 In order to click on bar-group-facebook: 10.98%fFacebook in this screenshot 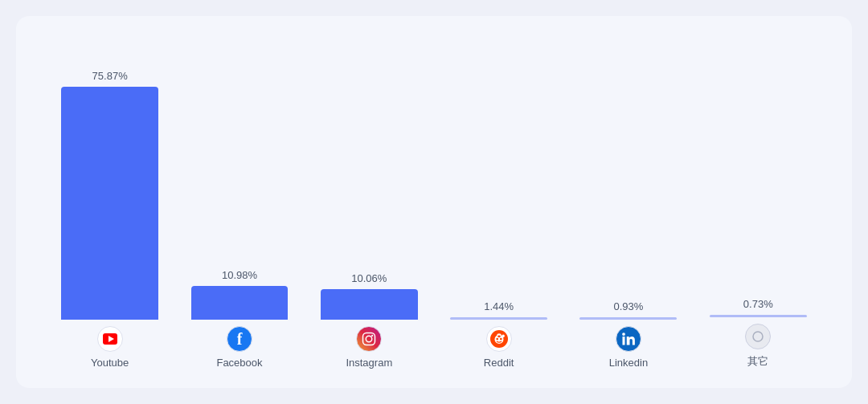, I will do `click(240, 214)`.